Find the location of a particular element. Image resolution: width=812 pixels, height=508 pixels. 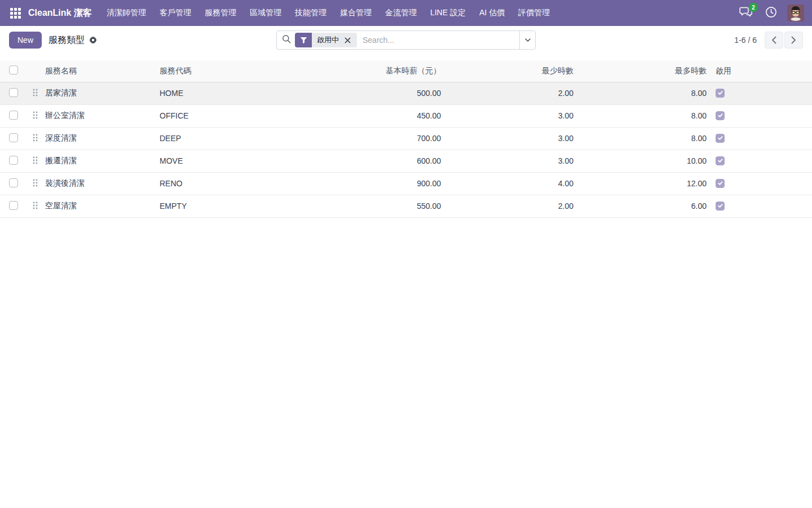

column-header-code: 服務代碼 is located at coordinates (227, 71).